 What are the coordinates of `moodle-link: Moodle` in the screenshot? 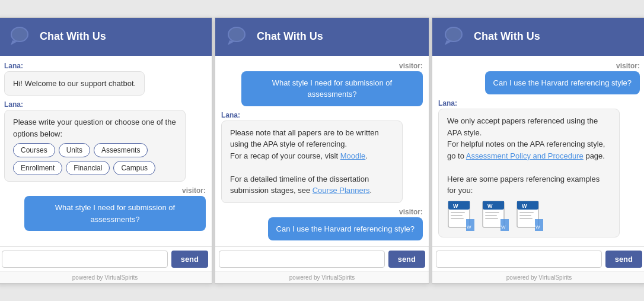 It's located at (353, 156).